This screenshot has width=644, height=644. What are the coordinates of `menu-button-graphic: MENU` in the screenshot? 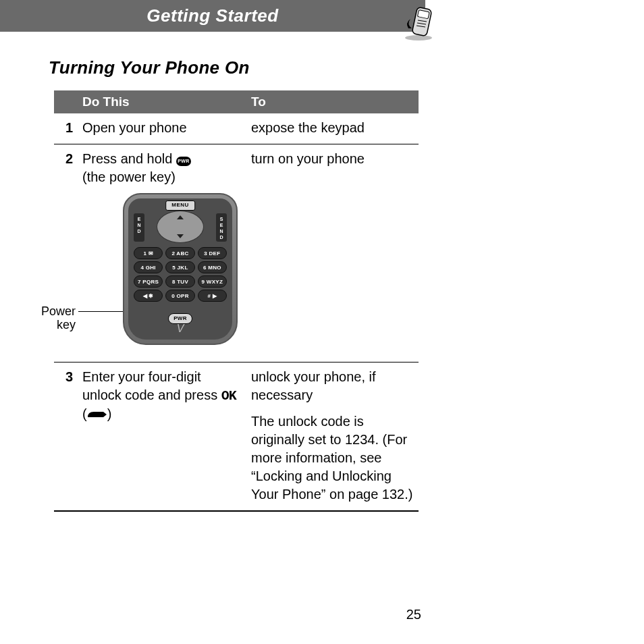 It's located at (180, 205).